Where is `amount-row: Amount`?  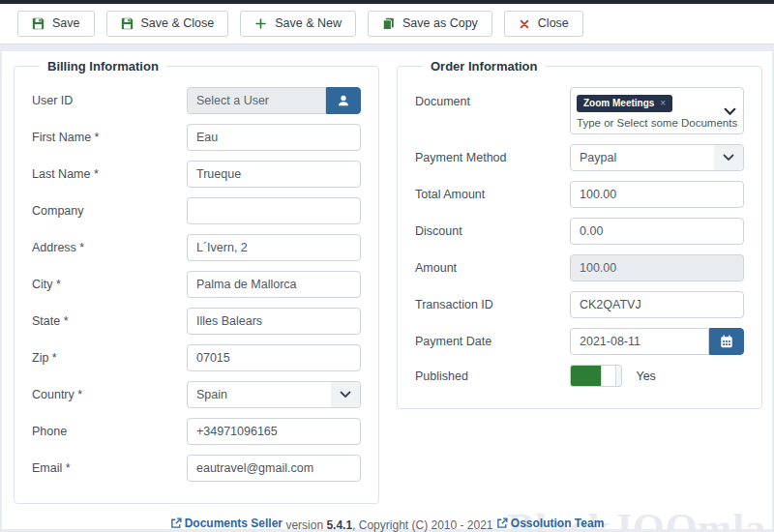 amount-row: Amount is located at coordinates (580, 268).